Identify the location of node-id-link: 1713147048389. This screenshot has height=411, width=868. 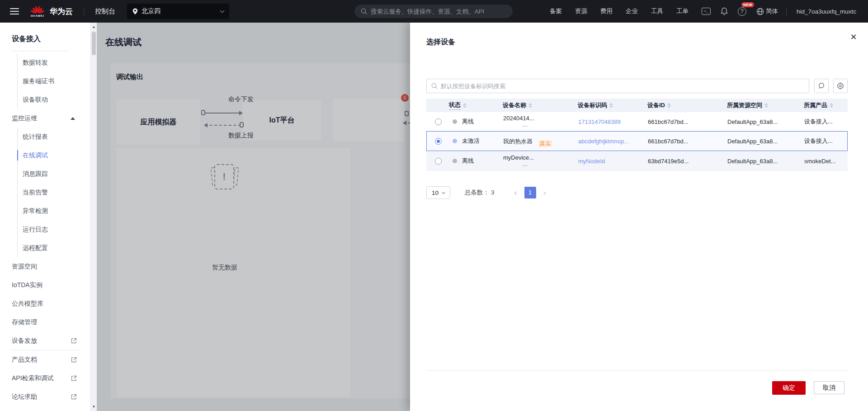
(599, 122).